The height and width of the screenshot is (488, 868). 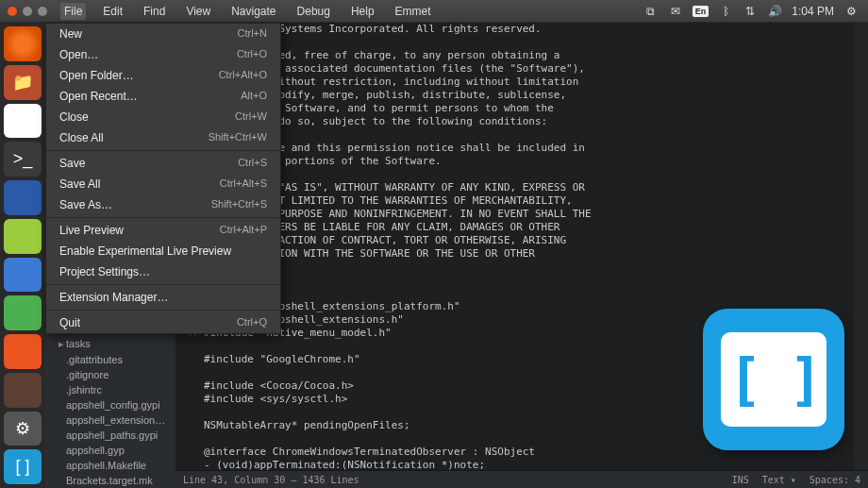 What do you see at coordinates (163, 323) in the screenshot?
I see `menu-item-quit: QuitCtrl+Q` at bounding box center [163, 323].